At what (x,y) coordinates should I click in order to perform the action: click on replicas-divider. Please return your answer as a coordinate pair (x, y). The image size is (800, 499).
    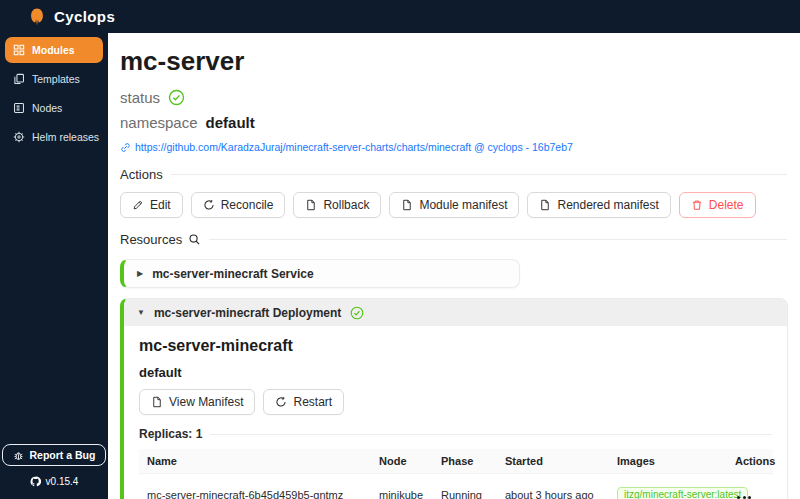
    Looking at the image, I should click on (491, 434).